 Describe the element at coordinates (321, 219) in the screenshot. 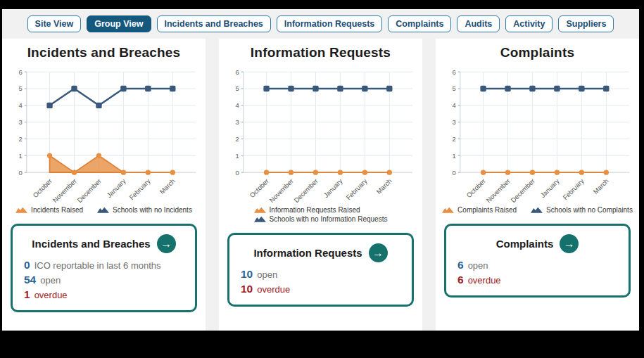

I see `legend-item: Schools with no Information Requests` at that location.